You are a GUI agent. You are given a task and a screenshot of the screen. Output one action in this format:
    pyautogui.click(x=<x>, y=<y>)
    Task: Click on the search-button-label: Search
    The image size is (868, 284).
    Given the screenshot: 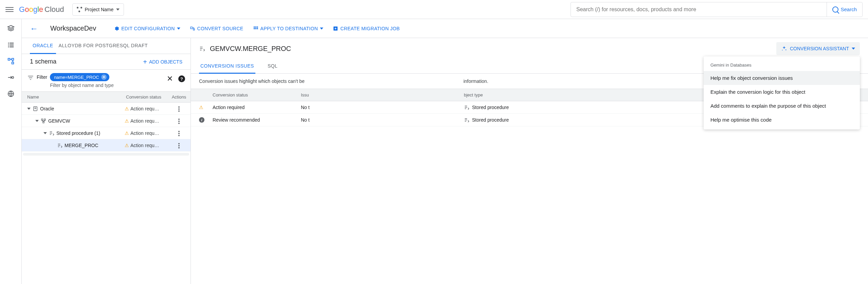 What is the action you would take?
    pyautogui.click(x=849, y=10)
    